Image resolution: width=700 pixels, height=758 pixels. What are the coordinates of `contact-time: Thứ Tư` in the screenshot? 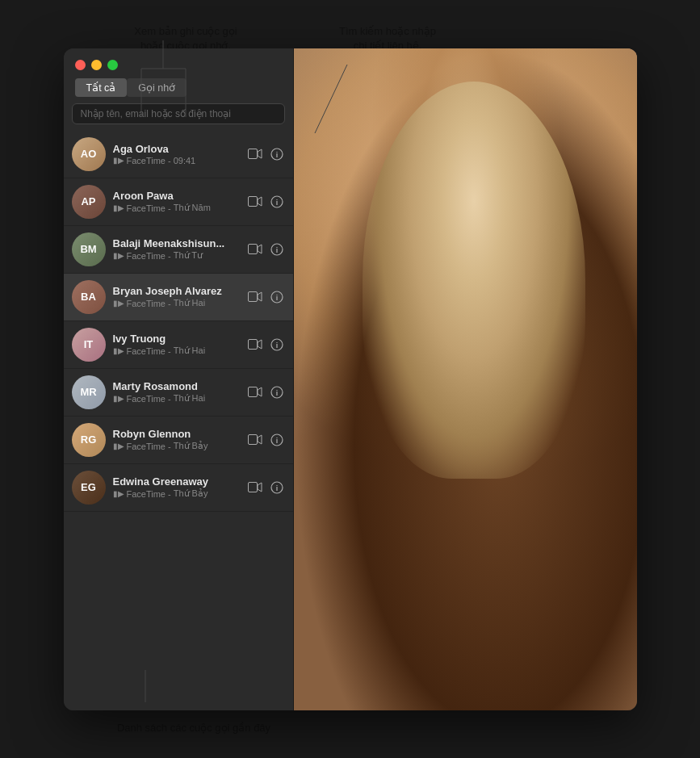 It's located at (188, 255).